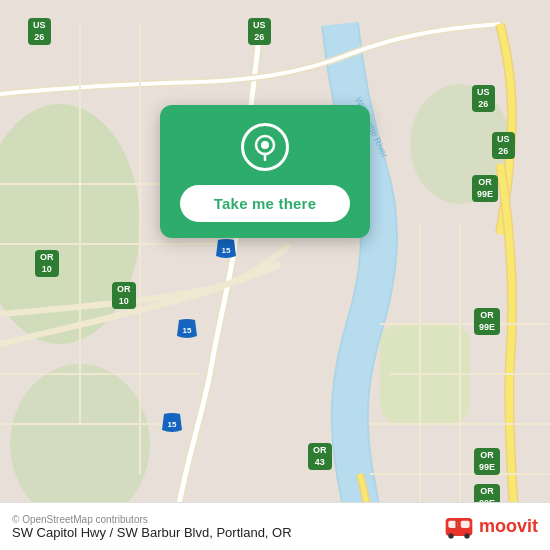 The image size is (550, 550). I want to click on location-card: Take me there, so click(265, 172).